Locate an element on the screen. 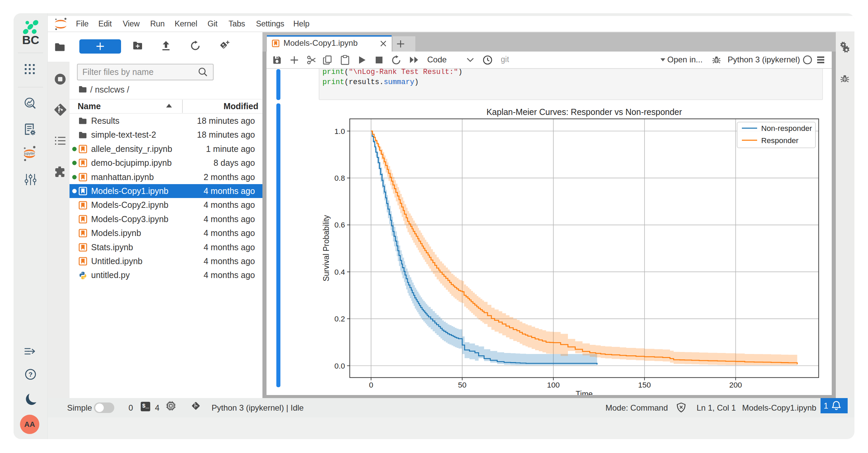 The width and height of the screenshot is (868, 453). svg-text: 0.6 is located at coordinates (340, 225).